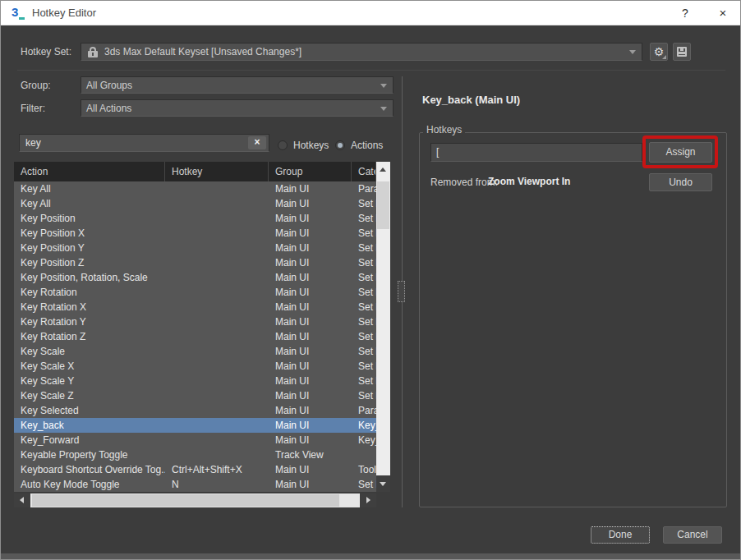  Describe the element at coordinates (186, 501) in the screenshot. I see `horizontal-scrollbar-thumb` at that location.